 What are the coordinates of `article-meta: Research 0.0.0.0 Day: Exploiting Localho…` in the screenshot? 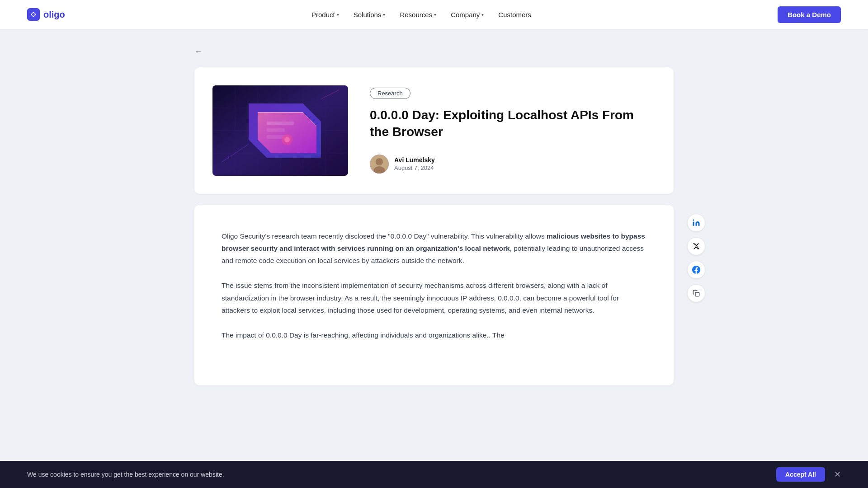 It's located at (513, 131).